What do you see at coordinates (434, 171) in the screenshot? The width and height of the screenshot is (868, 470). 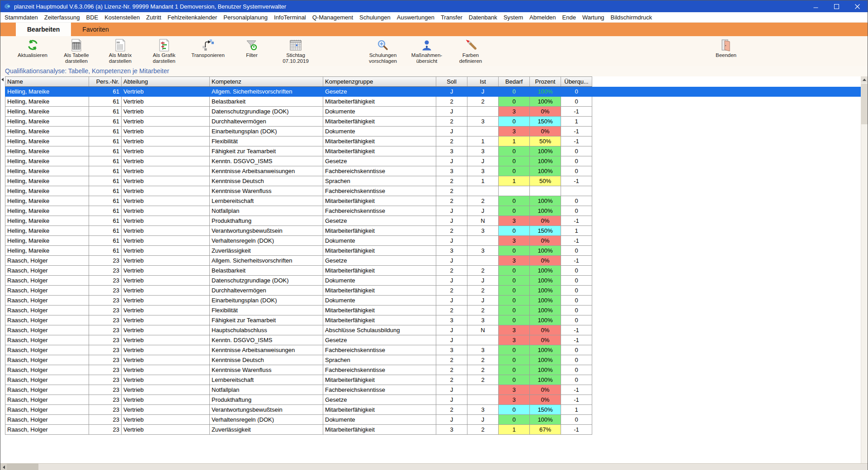 I see `table-row: Helling, Mareike61VertriebKenntnisse Arb…` at bounding box center [434, 171].